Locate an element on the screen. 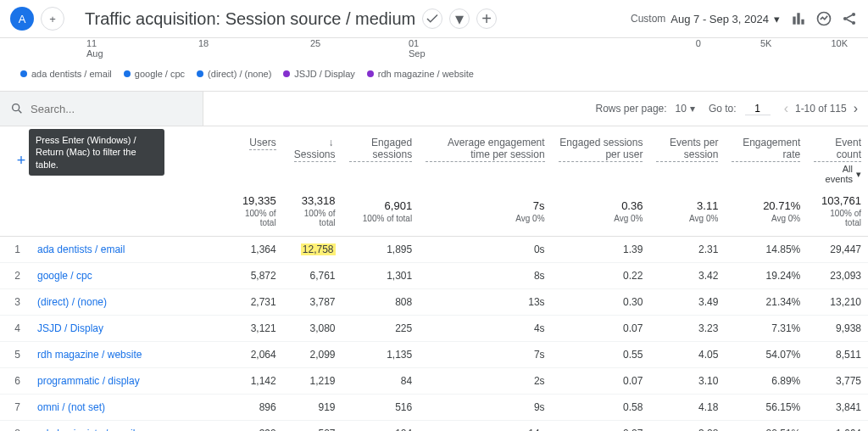 Image resolution: width=868 pixels, height=431 pixels. pager-next-button: › is located at coordinates (856, 109).